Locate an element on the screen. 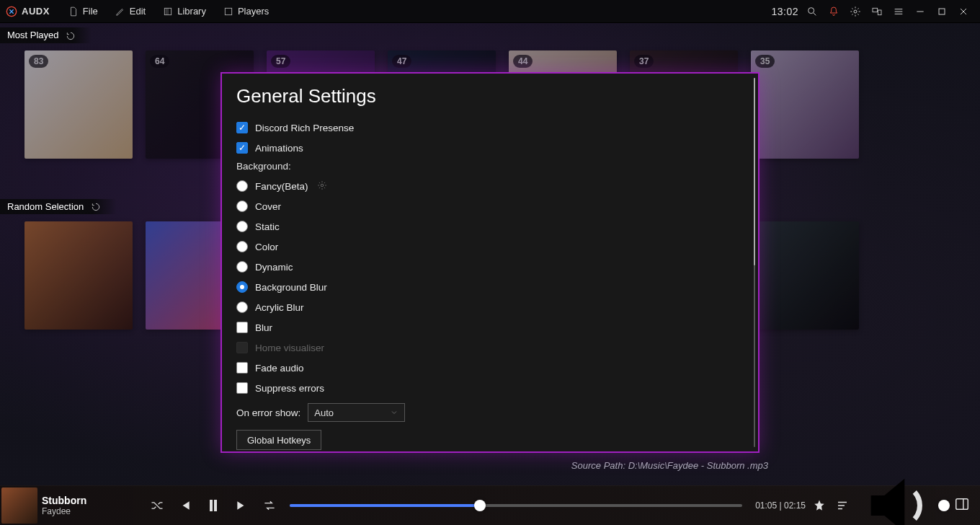 This screenshot has height=525, width=980. clock: 13:02 is located at coordinates (785, 12).